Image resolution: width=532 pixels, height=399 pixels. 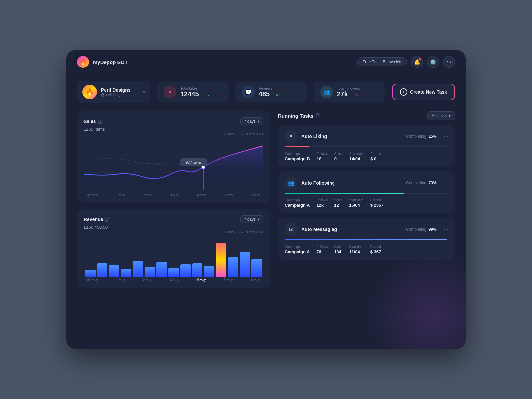 What do you see at coordinates (271, 88) in the screenshot?
I see `reviews-label: Reviews` at bounding box center [271, 88].